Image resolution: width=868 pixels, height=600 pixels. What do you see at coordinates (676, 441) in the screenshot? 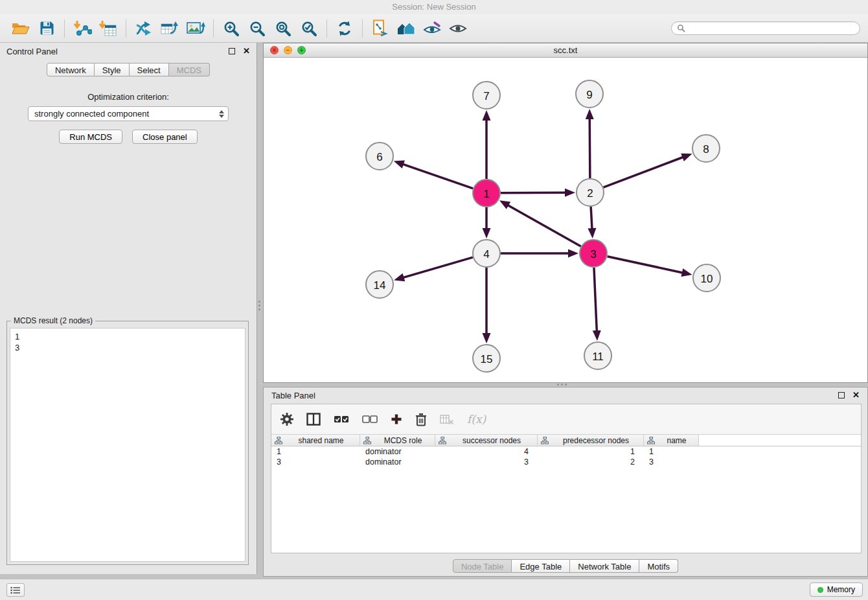
I see `column-header-label: name` at bounding box center [676, 441].